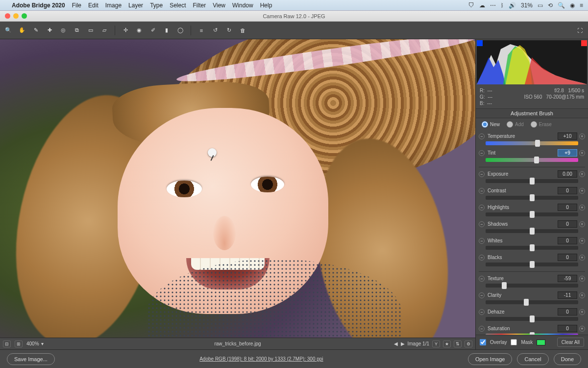  Describe the element at coordinates (502, 5) in the screenshot. I see `wifi-icon: ⧘` at that location.